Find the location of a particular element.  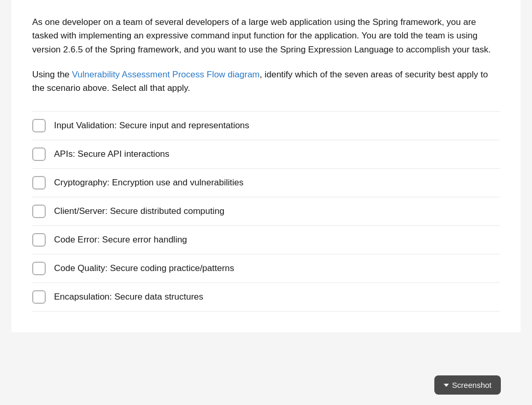

option-item-4: Client/Server: Secure distributed comput… is located at coordinates (266, 211).